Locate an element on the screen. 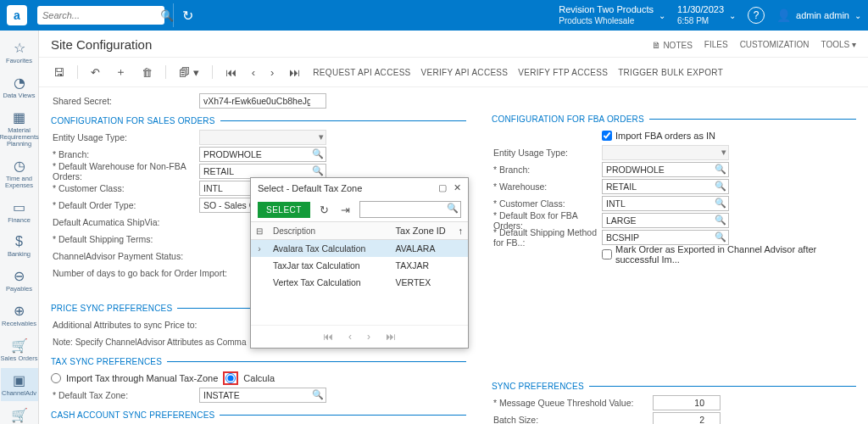 The width and height of the screenshot is (868, 424). refresh-icon: ↻ is located at coordinates (324, 210).